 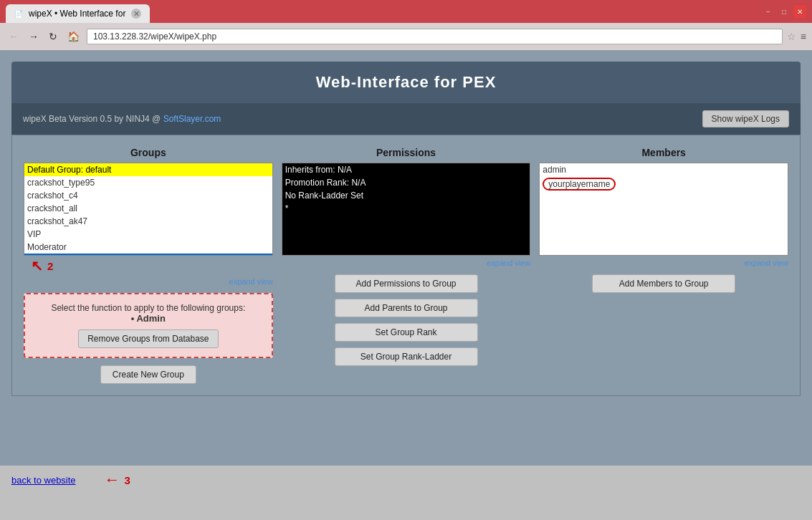 I want to click on groups-header: Groups, so click(x=148, y=153).